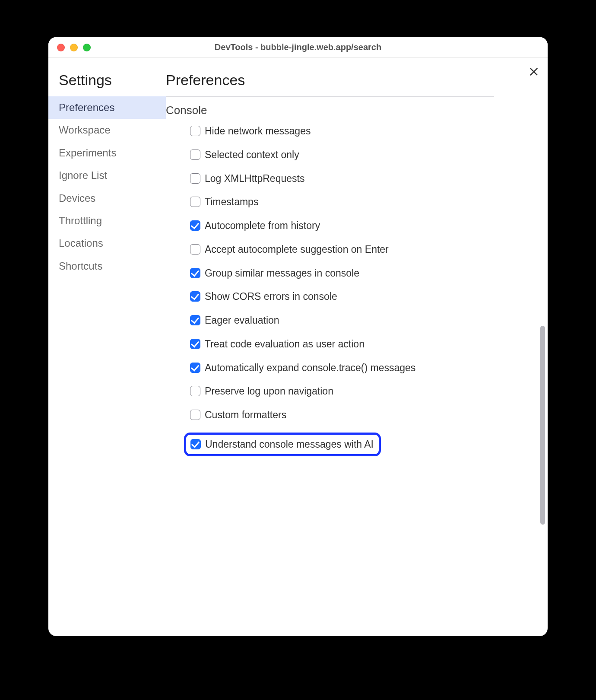  I want to click on option-row: Timestamps, so click(327, 202).